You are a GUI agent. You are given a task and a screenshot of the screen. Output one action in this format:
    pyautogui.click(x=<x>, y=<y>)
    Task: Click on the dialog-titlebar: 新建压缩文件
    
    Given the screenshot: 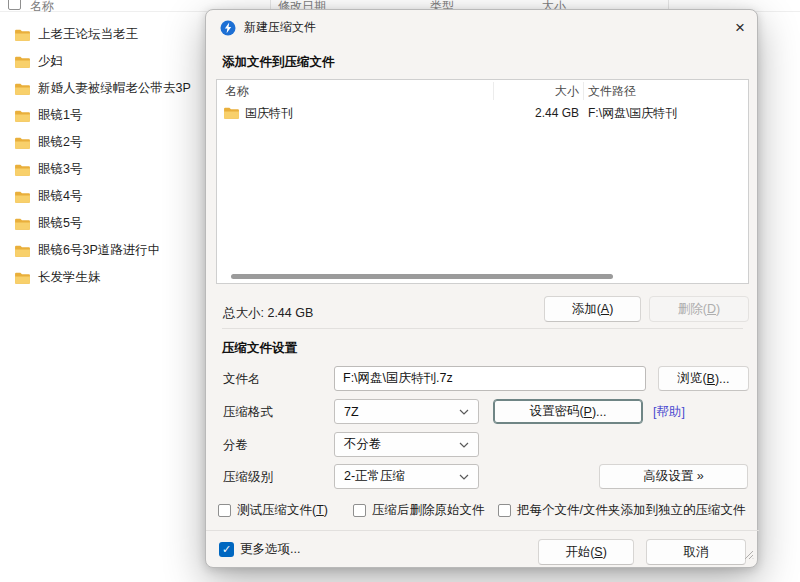 What is the action you would take?
    pyautogui.click(x=268, y=28)
    